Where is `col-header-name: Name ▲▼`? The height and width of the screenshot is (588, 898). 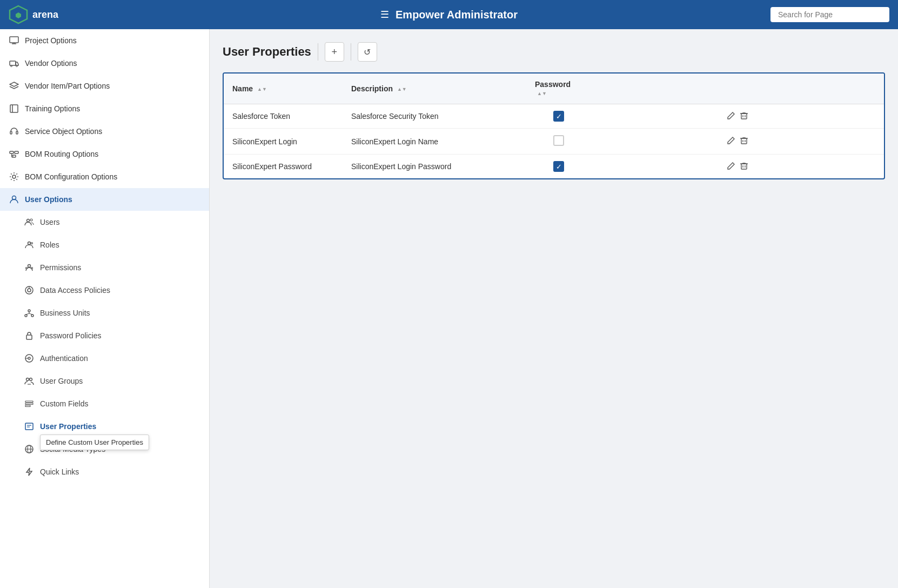 col-header-name: Name ▲▼ is located at coordinates (283, 89).